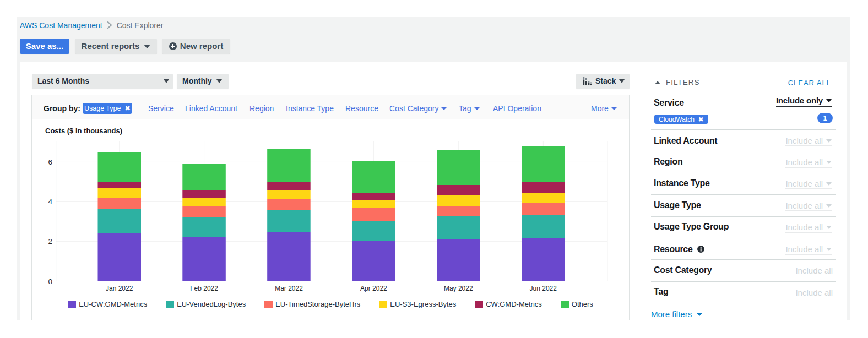 This screenshot has height=338, width=868. I want to click on svg-text: 0, so click(50, 282).